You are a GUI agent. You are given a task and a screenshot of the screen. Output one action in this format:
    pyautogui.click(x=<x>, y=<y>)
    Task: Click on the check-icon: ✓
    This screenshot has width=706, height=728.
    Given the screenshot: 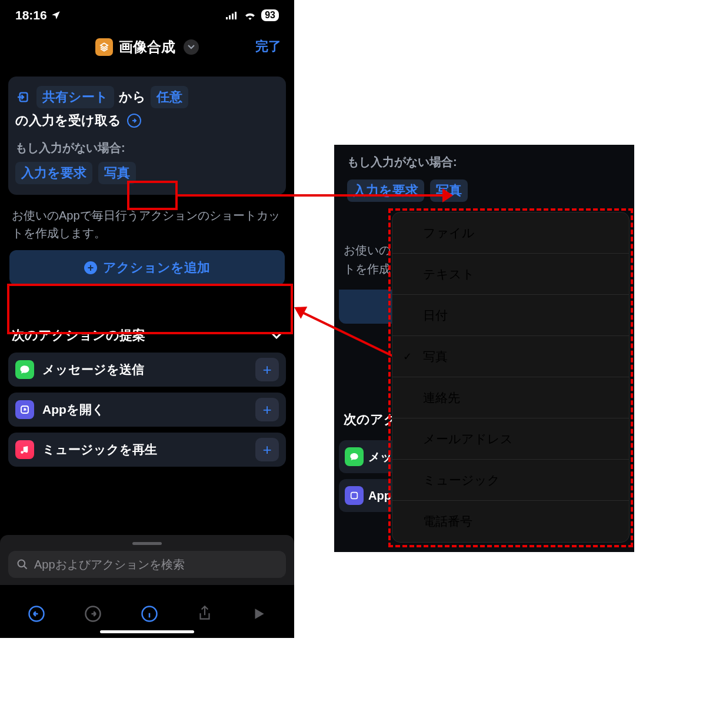 What is the action you would take?
    pyautogui.click(x=407, y=357)
    